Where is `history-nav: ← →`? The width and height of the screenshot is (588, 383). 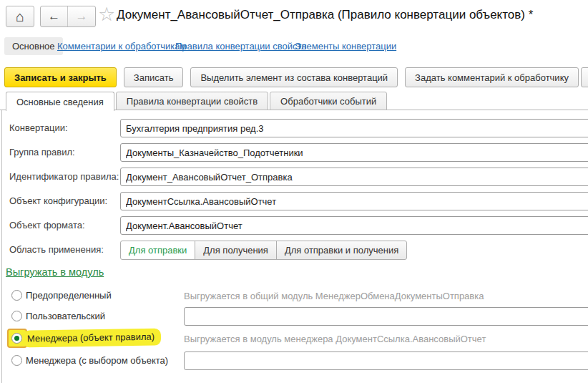 history-nav: ← → is located at coordinates (68, 16).